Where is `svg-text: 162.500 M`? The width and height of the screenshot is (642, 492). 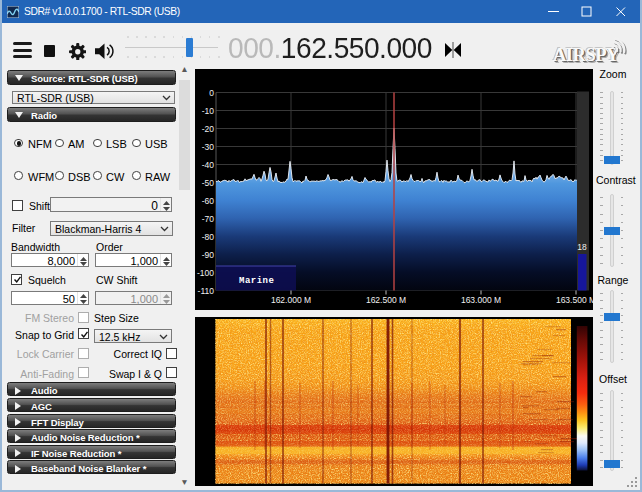 svg-text: 162.500 M is located at coordinates (386, 300).